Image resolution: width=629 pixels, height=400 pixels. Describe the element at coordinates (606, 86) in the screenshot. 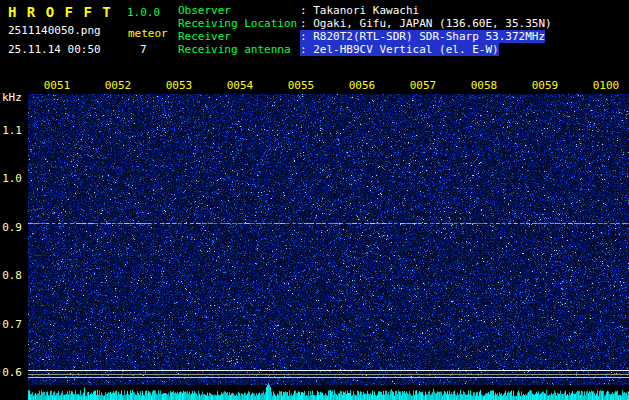

I see `x-tick: 0100` at that location.